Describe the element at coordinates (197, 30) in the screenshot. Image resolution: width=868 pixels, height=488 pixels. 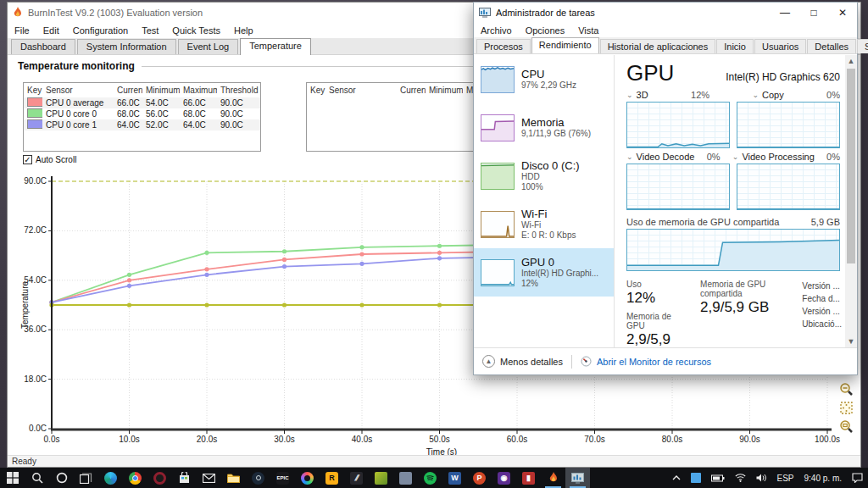
I see `menu-quick-tests: Quick Tests` at that location.